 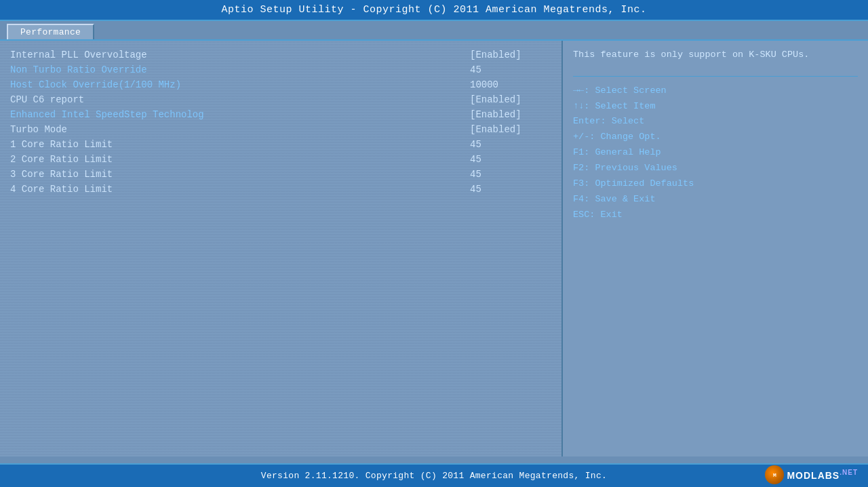 What do you see at coordinates (715, 153) in the screenshot?
I see `key-help: →←: Select Screen↑↓: Select ItemEnter: S…` at bounding box center [715, 153].